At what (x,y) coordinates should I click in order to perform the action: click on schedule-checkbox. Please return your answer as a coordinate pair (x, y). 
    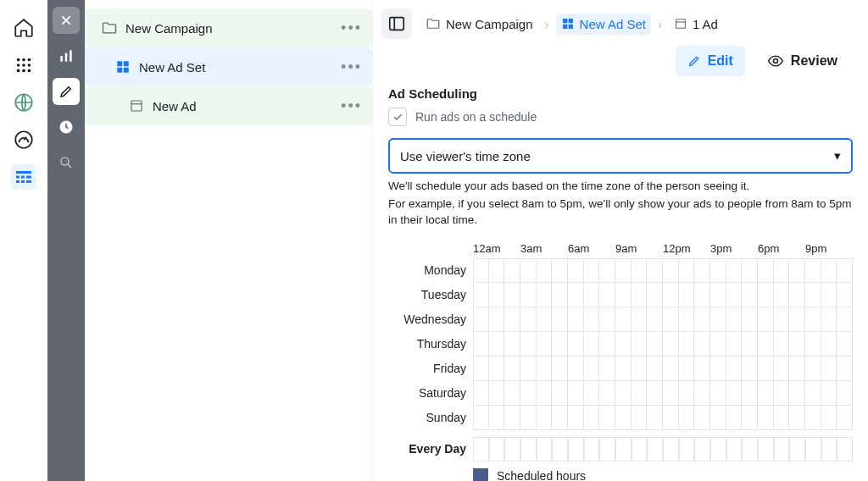
    Looking at the image, I should click on (398, 117).